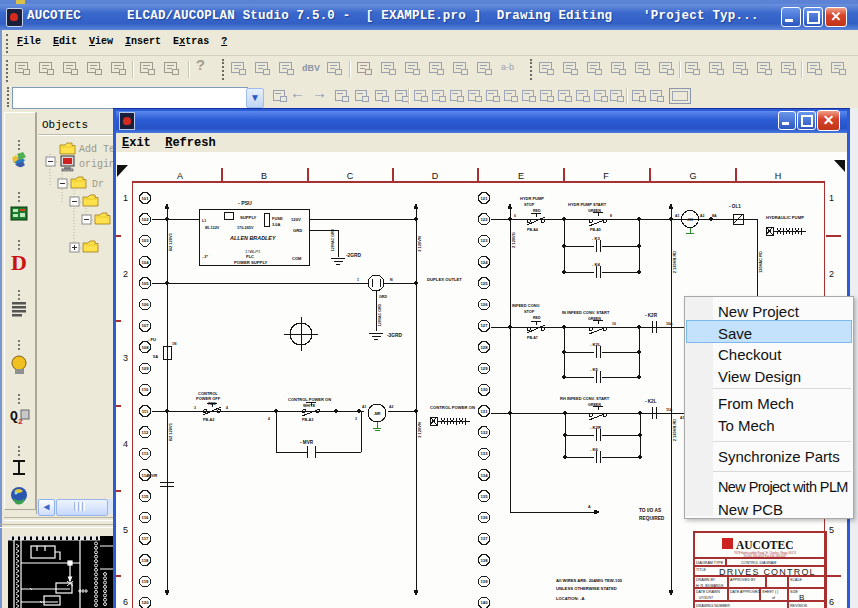 The image size is (858, 608). Describe the element at coordinates (611, 216) in the screenshot. I see `svg-text: 8` at that location.